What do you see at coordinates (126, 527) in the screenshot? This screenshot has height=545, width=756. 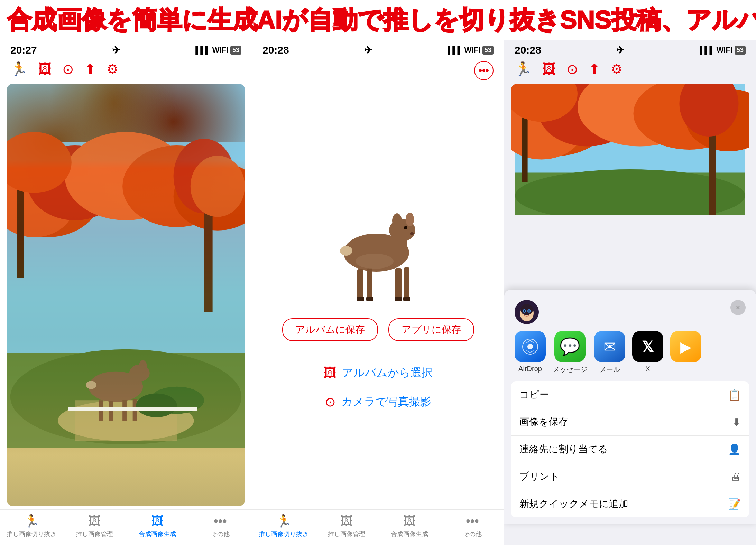 I see `panel1-bottom-nav: 🏃 推し画像切り抜き 🖼 推し画像管理 🖼 合成画像生成 ••• その他` at bounding box center [126, 527].